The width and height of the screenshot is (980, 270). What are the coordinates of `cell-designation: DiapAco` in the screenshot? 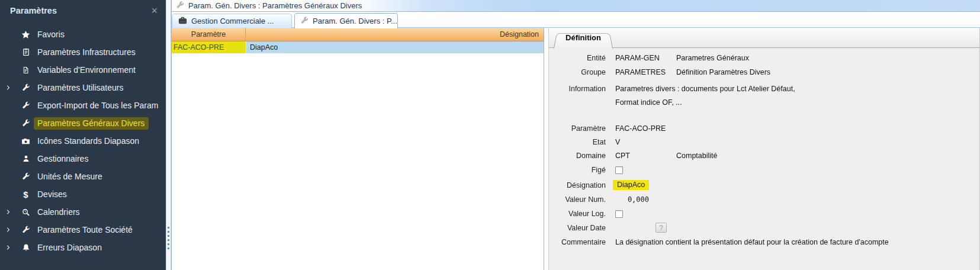 It's located at (394, 47).